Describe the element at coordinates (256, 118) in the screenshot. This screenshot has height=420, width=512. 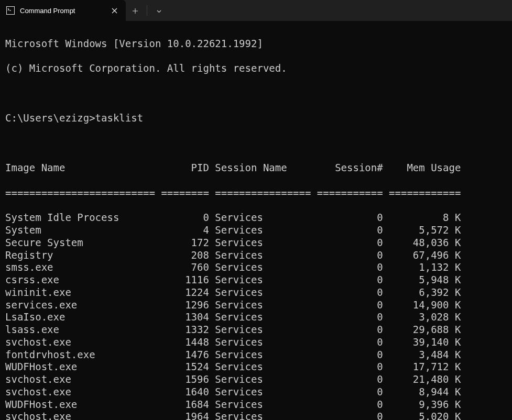
I see `prompt-line: C:\Users\ezizg>tasklist` at that location.